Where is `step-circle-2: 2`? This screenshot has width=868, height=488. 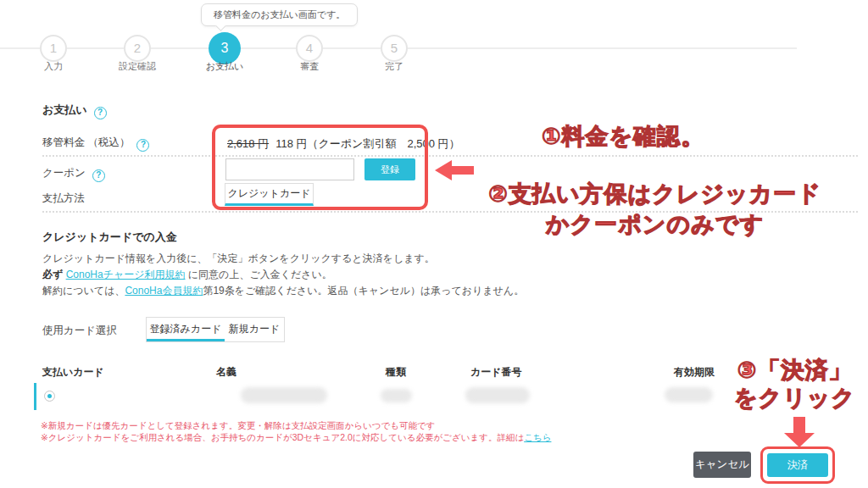
step-circle-2: 2 is located at coordinates (137, 48).